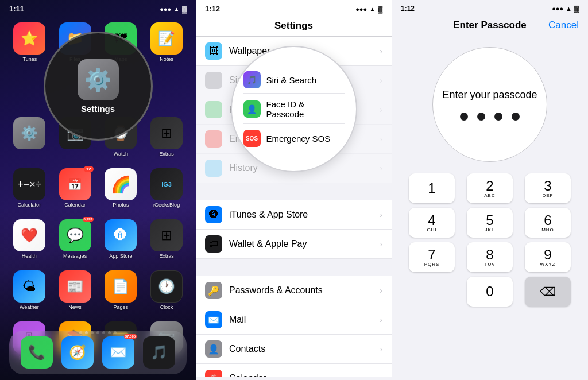 The height and width of the screenshot is (380, 588). Describe the element at coordinates (29, 38) in the screenshot. I see `itunes-icon: ⭐` at that location.